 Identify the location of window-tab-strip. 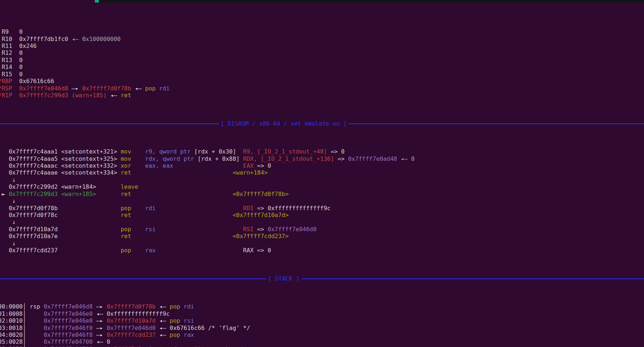
(369, 1).